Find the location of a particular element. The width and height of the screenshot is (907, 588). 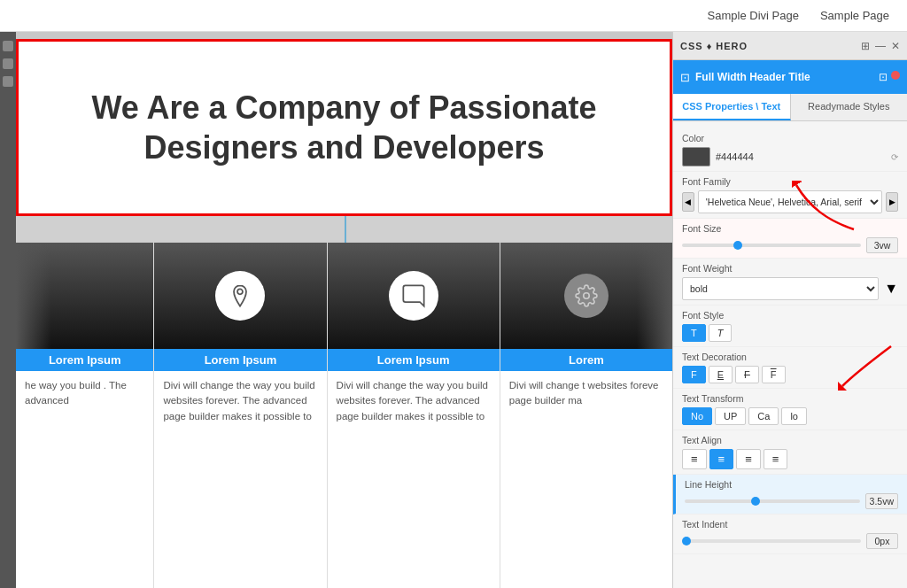

card-4-image is located at coordinates (586, 296).